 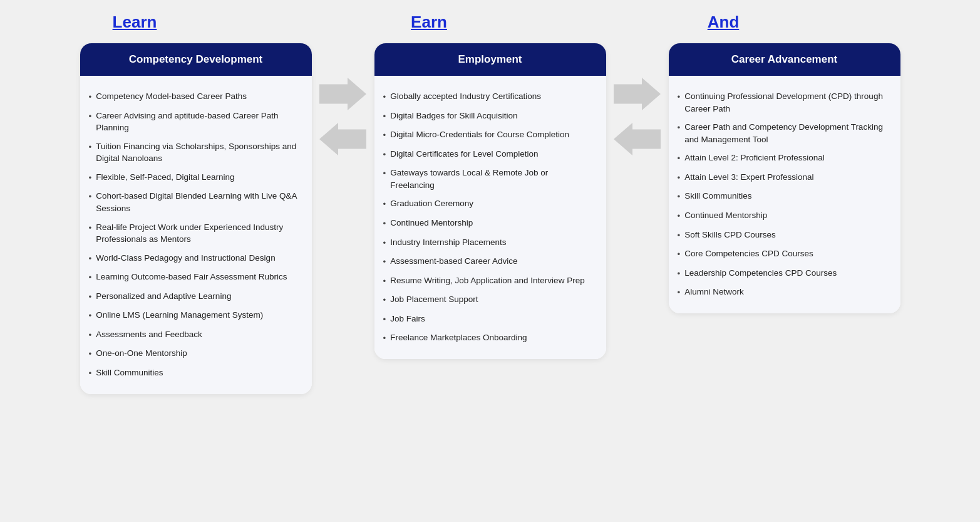 I want to click on list-item: Attain Level 3: Expert Professional, so click(x=783, y=178).